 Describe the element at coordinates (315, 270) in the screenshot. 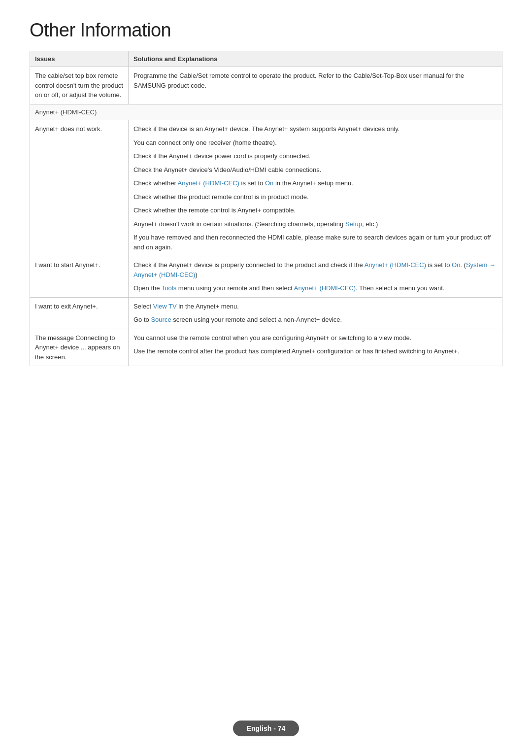

I see `solution-item: Check if the Anynet+ device is properly …` at that location.